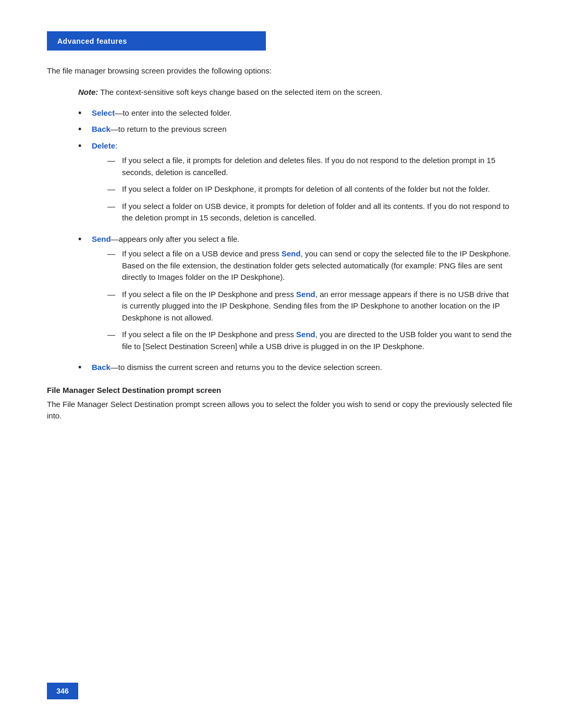 Image resolution: width=563 pixels, height=728 pixels. What do you see at coordinates (240, 92) in the screenshot?
I see `note-text: The context-sensitive soft keys change b…` at bounding box center [240, 92].